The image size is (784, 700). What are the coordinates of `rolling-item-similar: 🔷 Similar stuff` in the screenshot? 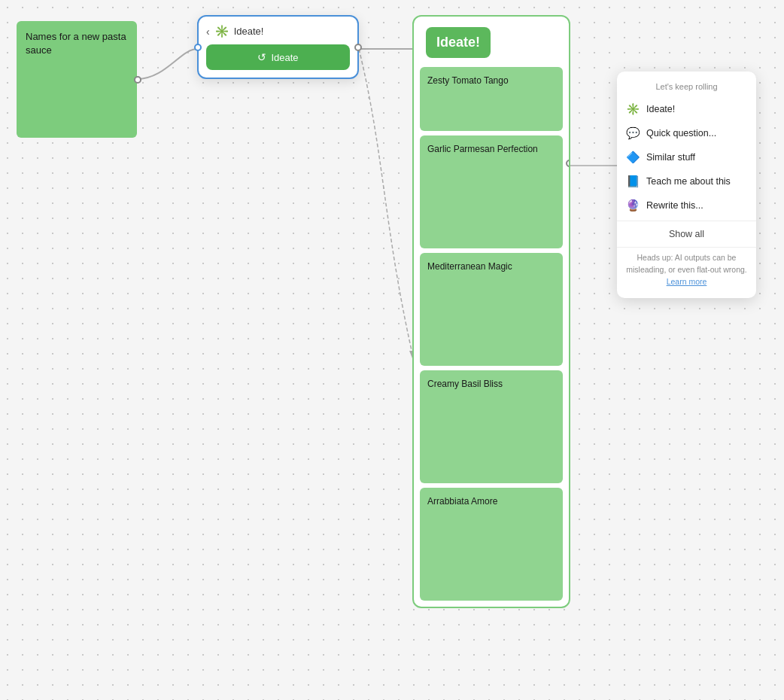 It's located at (686, 157).